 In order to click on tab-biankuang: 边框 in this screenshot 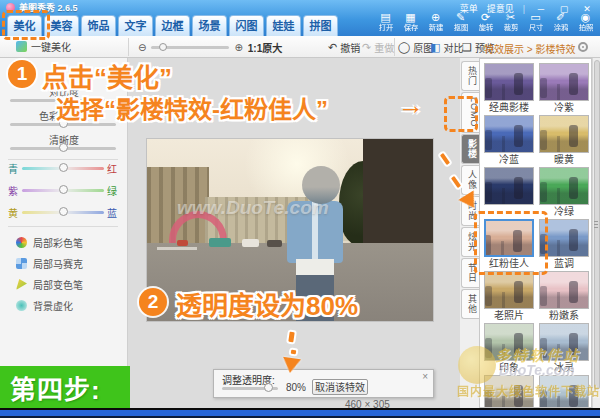, I will do `click(172, 26)`.